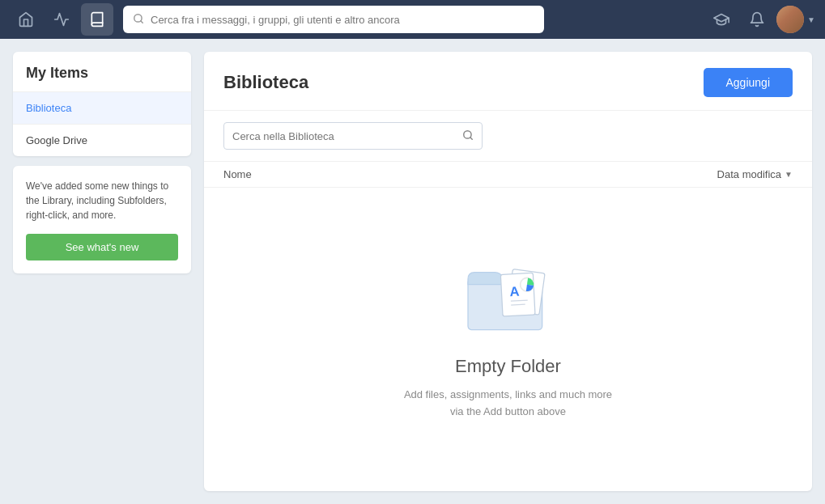 The image size is (825, 504). I want to click on page-title: Biblioteca, so click(266, 83).